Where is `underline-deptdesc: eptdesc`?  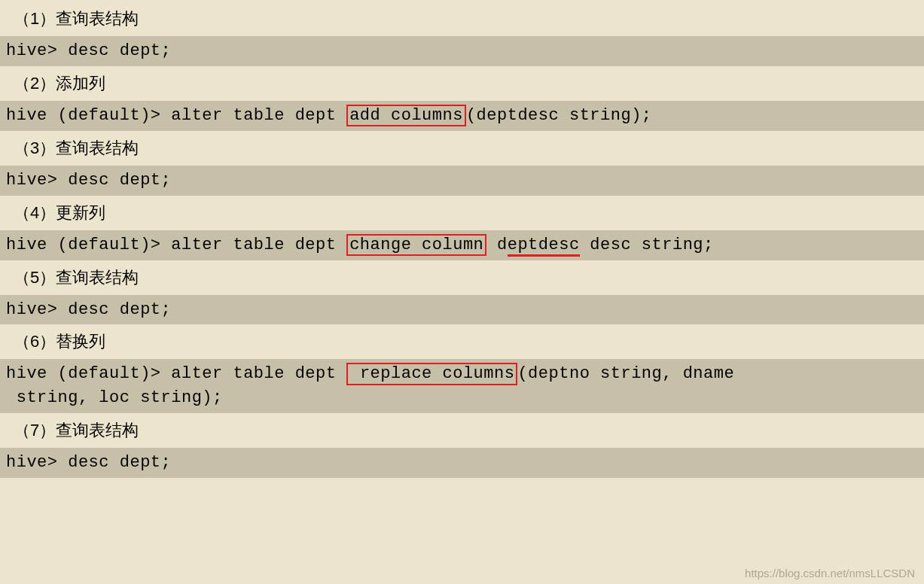 underline-deptdesc: eptdesc is located at coordinates (544, 246).